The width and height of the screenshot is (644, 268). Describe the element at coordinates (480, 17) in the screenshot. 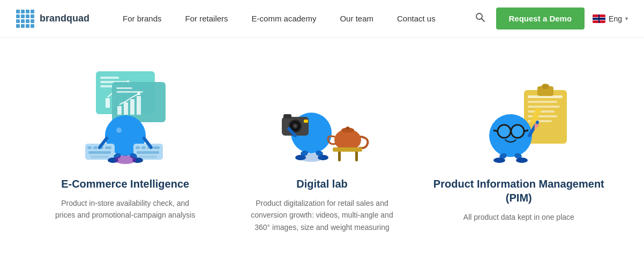

I see `search-icon` at that location.